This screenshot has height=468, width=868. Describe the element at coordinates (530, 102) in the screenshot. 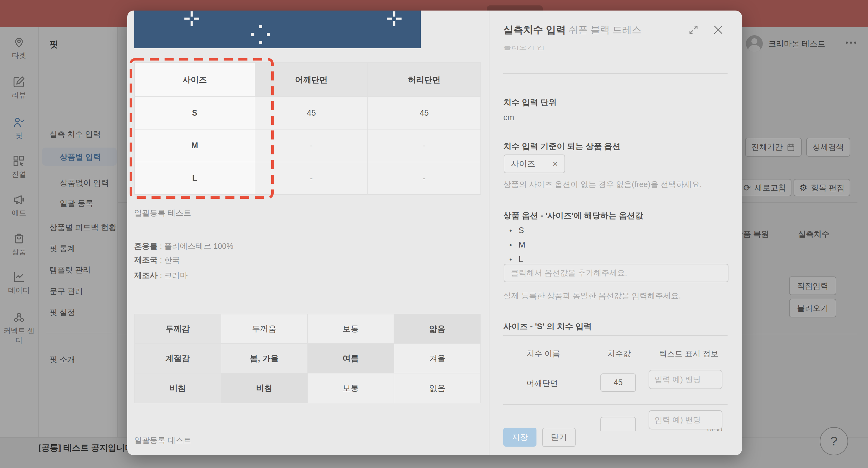

I see `unit-label: 치수 입력 단위` at that location.